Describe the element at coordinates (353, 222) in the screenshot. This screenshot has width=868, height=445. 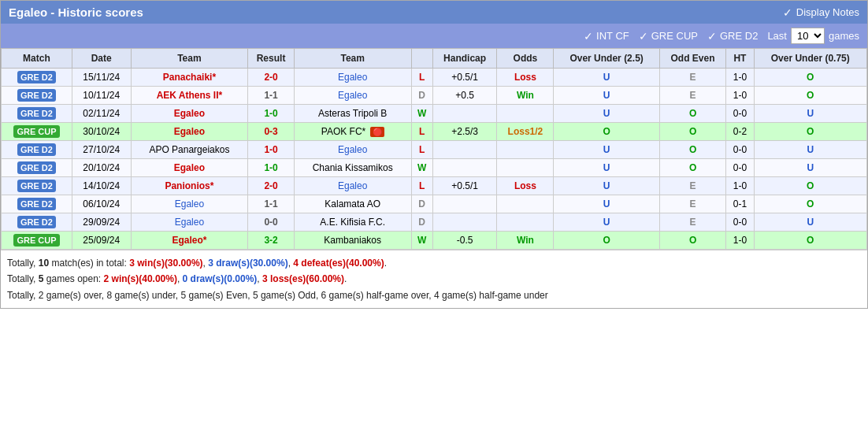
I see `cell-team2: A.E. Kifisia F.C.` at that location.